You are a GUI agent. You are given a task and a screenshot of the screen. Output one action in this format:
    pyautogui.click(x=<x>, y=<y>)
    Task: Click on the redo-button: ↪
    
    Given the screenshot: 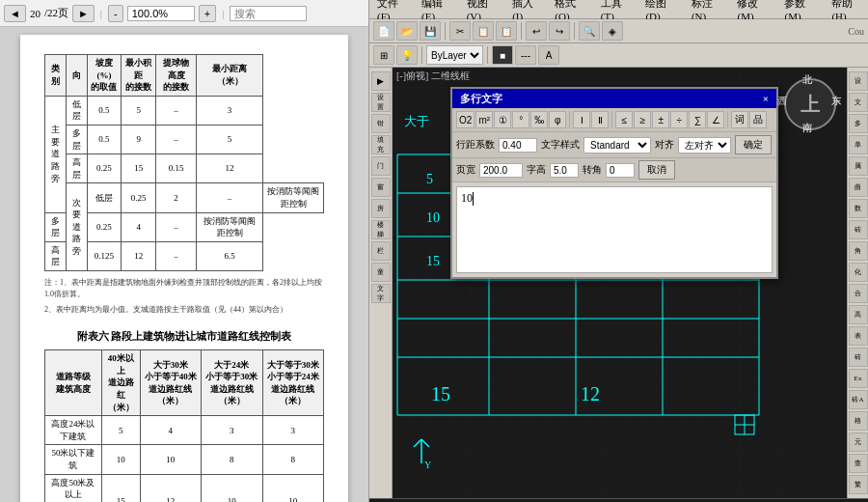 What is the action you would take?
    pyautogui.click(x=559, y=31)
    